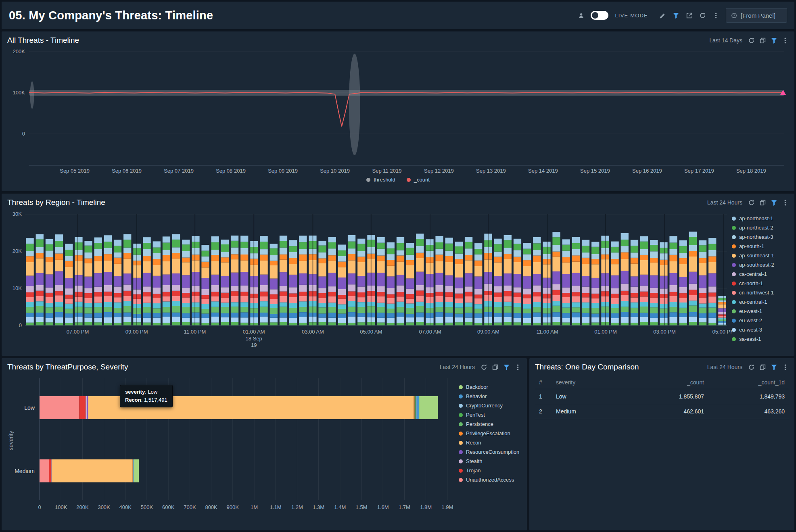 The image size is (796, 532). I want to click on legend-item-ap-northeast-1: ap-northeast-1, so click(753, 219).